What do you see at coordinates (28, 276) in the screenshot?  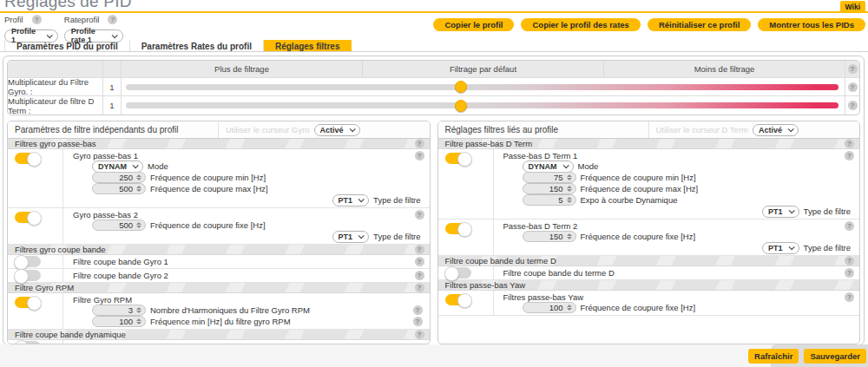 I see `gyro-notch2-toggle` at bounding box center [28, 276].